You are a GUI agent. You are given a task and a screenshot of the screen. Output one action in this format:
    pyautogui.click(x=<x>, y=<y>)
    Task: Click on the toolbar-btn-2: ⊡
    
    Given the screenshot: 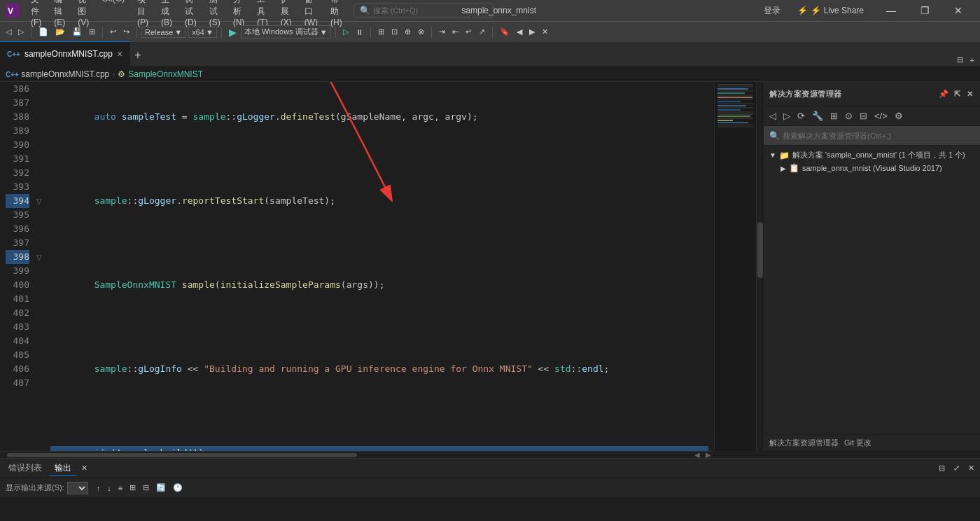 What is the action you would take?
    pyautogui.click(x=395, y=32)
    